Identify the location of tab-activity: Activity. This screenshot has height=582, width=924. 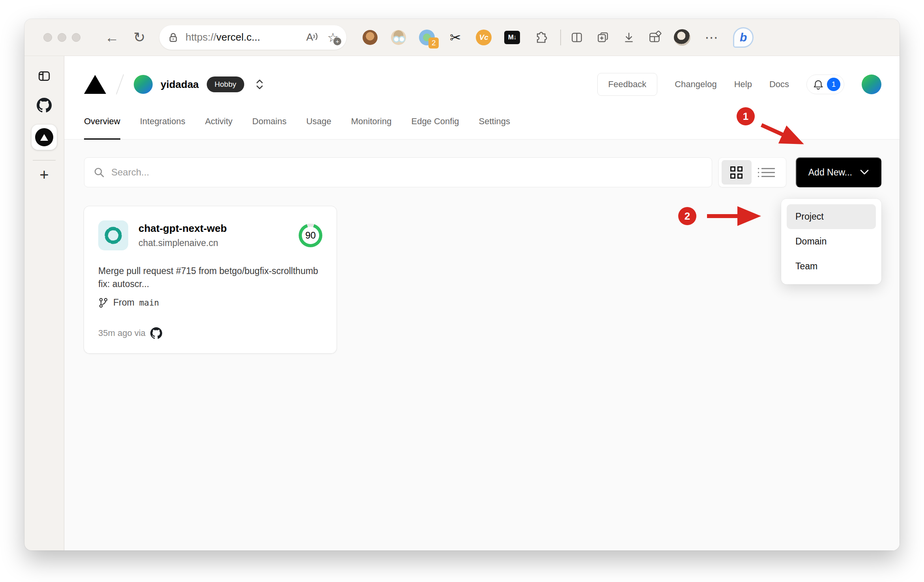
(219, 121).